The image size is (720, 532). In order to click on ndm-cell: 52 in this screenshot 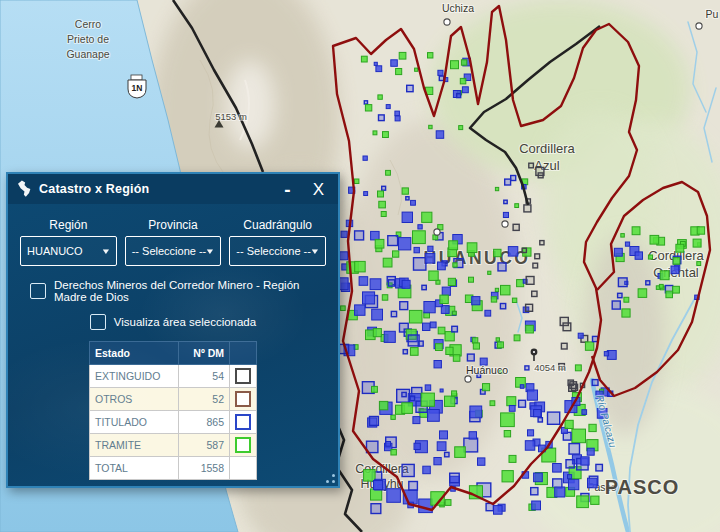, I will do `click(204, 400)`.